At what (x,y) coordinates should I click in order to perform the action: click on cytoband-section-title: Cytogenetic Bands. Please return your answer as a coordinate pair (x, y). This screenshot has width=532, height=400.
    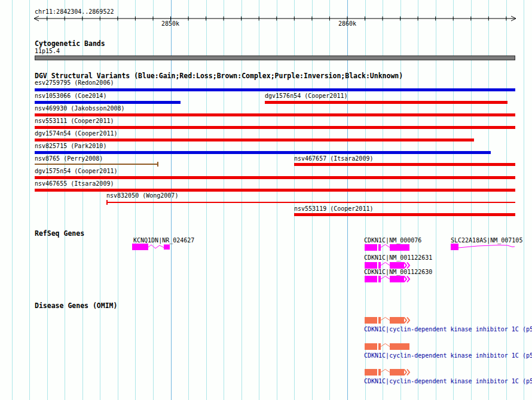
    Looking at the image, I should click on (70, 44).